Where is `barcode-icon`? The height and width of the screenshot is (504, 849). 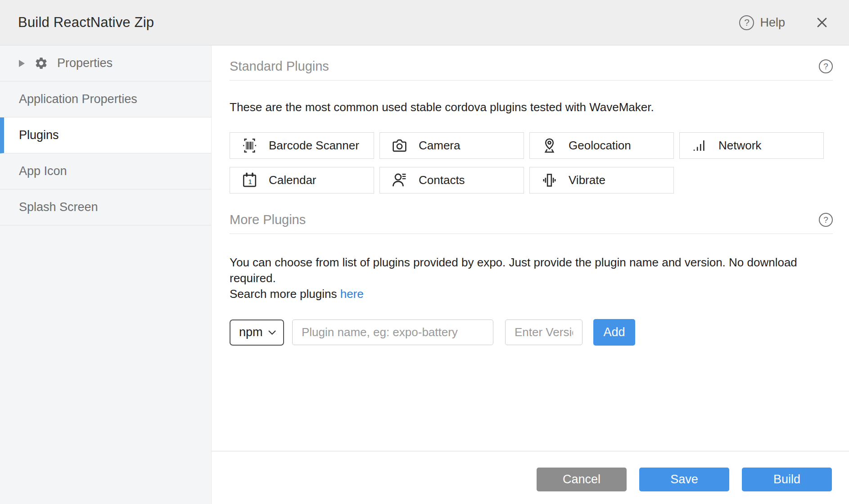
barcode-icon is located at coordinates (249, 146).